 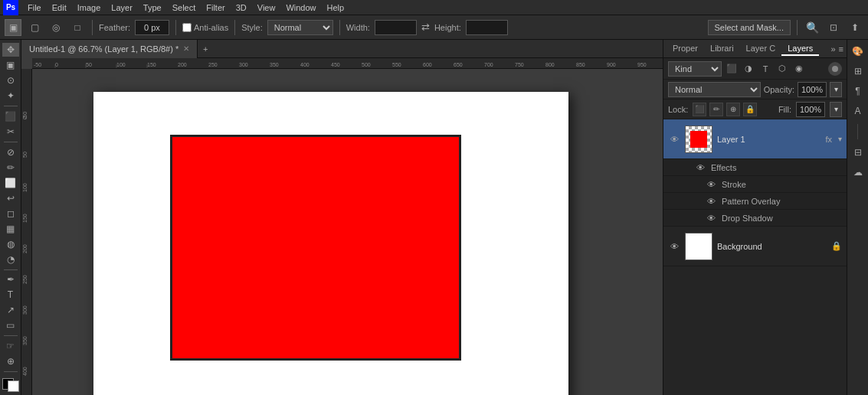 What do you see at coordinates (60, 8) in the screenshot?
I see `menu-edit: Edit` at bounding box center [60, 8].